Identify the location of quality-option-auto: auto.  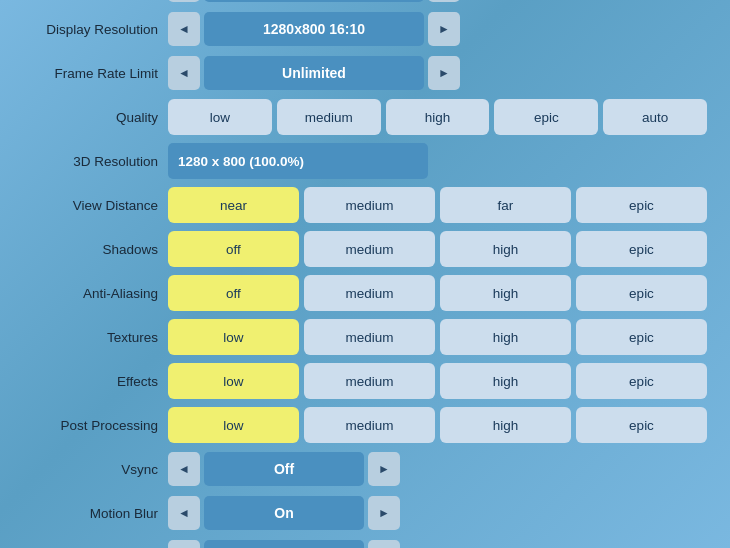
(655, 117).